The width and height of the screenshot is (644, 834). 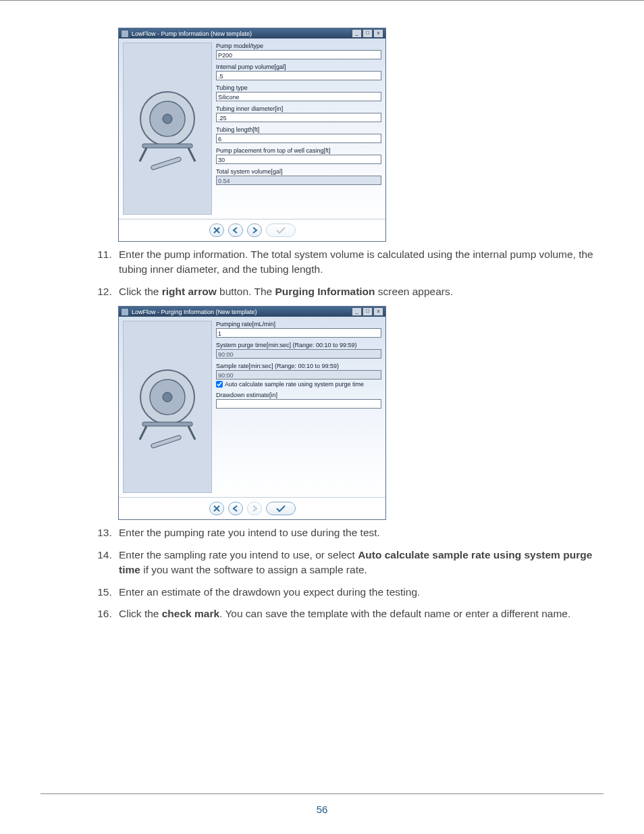 I want to click on sample-rate-label: Sample rate[min:sec] (Range: 00:10 to 99…, so click(x=298, y=366).